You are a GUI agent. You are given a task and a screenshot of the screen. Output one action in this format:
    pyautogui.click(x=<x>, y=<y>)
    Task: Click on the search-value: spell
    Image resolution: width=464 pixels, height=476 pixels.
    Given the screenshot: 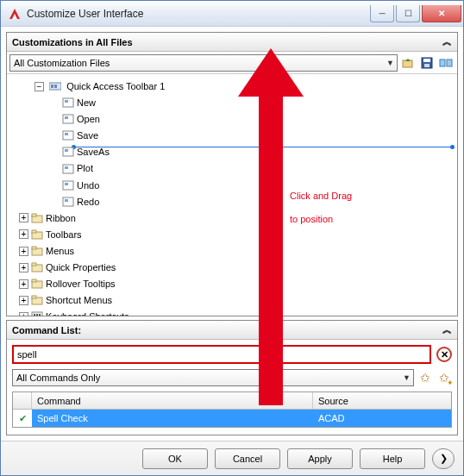 What is the action you would take?
    pyautogui.click(x=28, y=354)
    